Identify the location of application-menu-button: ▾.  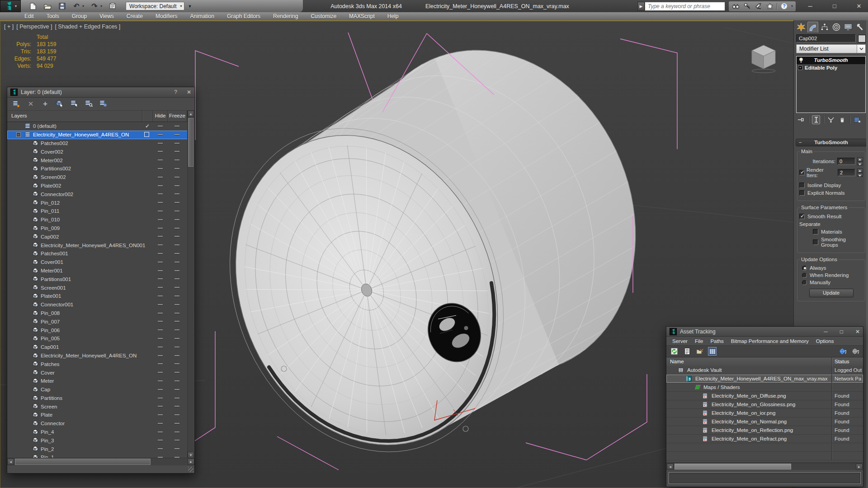
(10, 6).